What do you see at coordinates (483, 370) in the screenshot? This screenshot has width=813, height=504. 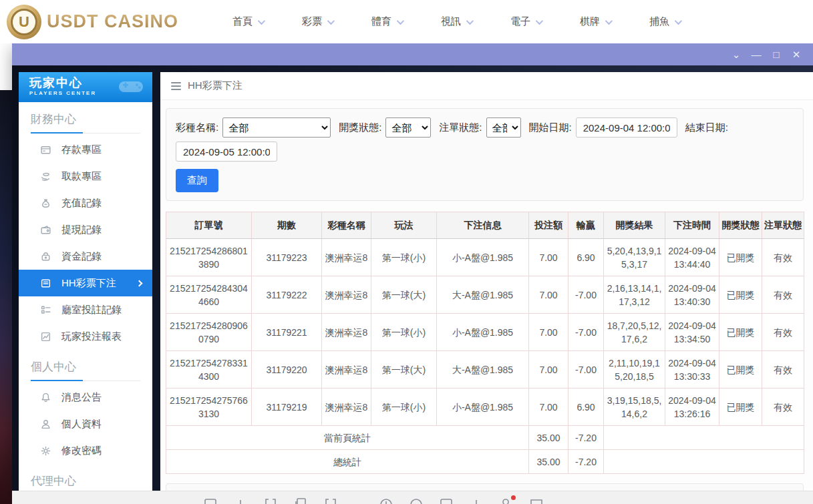 I see `table-cell: 大-A盤@1.985` at bounding box center [483, 370].